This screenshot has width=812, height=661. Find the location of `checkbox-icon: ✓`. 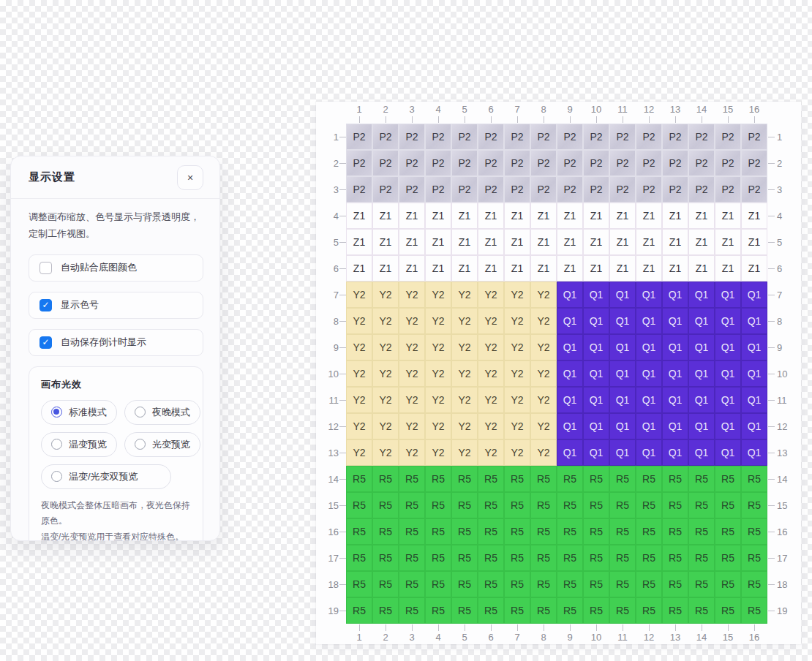

checkbox-icon: ✓ is located at coordinates (45, 306).